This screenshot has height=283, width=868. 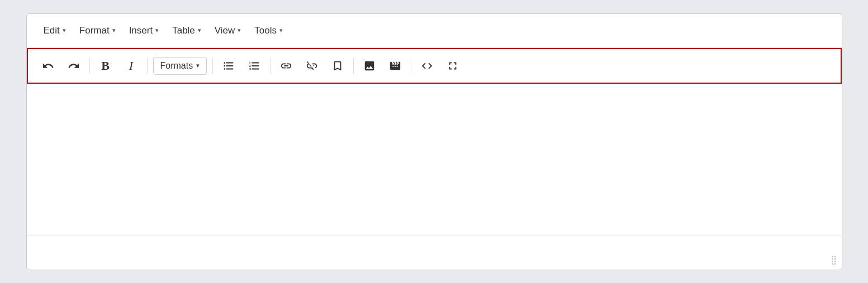 What do you see at coordinates (286, 66) in the screenshot?
I see `link-icon` at bounding box center [286, 66].